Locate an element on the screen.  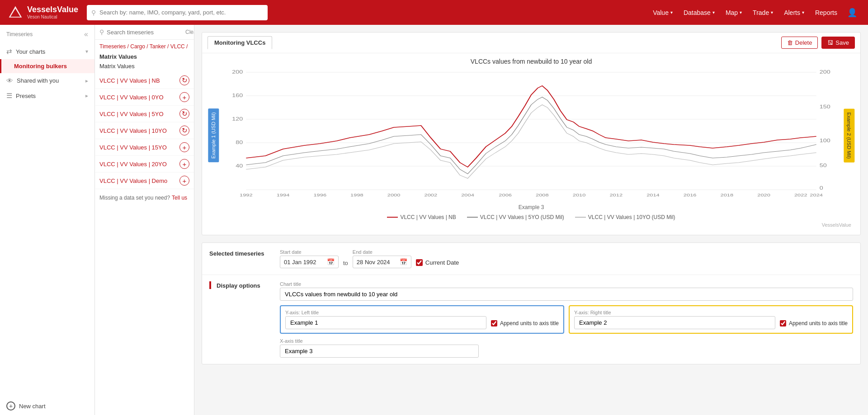
x-axis-field: X-axis title is located at coordinates (379, 348).